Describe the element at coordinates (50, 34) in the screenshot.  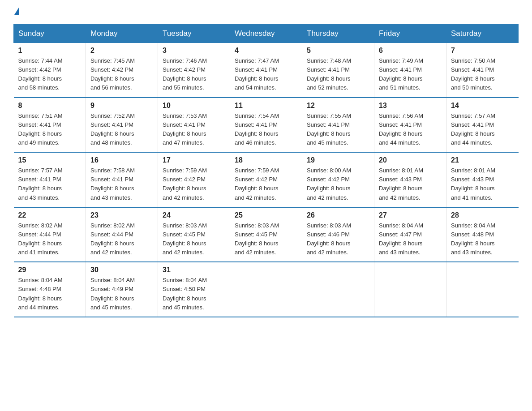
I see `header-cell-sunday: Sunday` at that location.